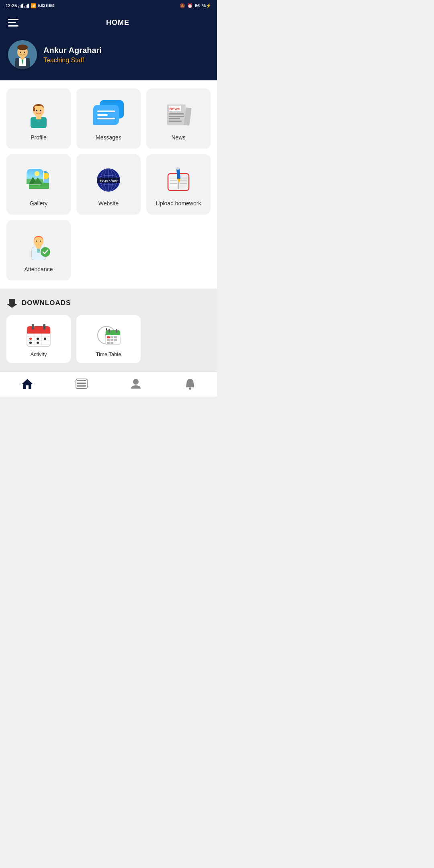 The image size is (434, 868). Describe the element at coordinates (23, 55) in the screenshot. I see `avatar` at that location.